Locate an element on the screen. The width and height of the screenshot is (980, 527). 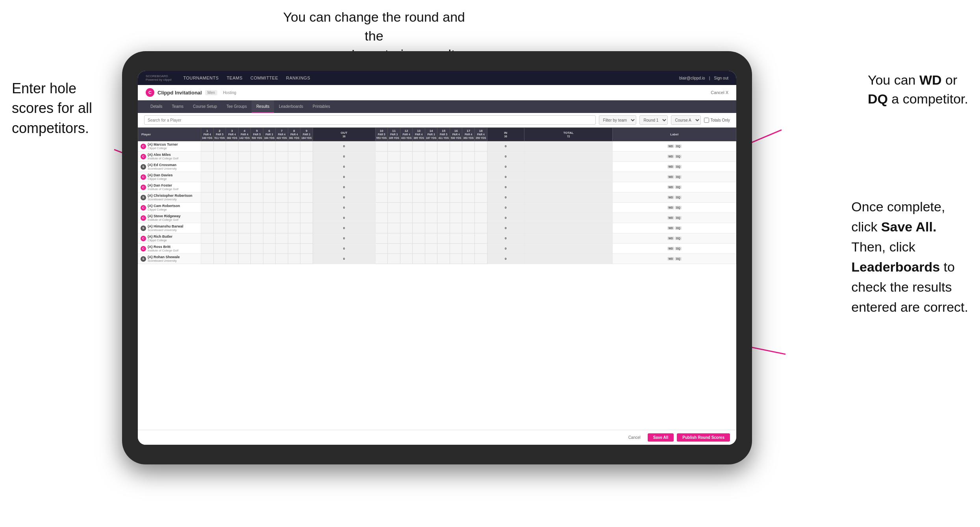
hole-8-score is located at coordinates (294, 249).